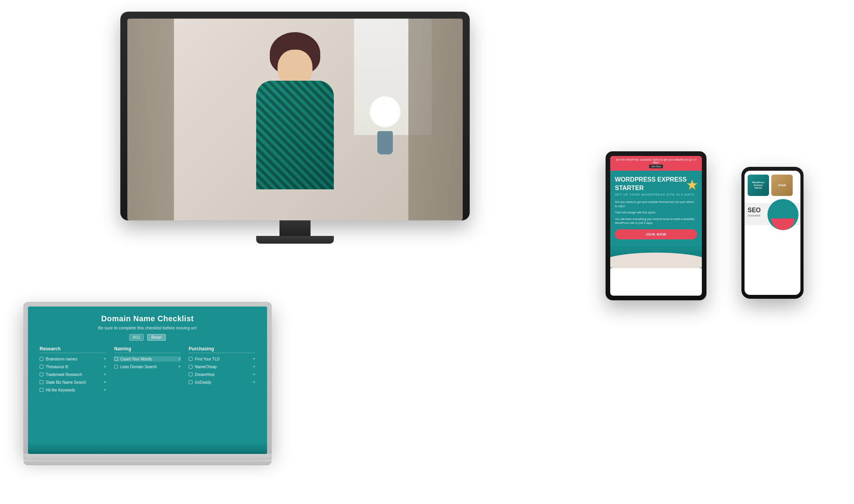 The width and height of the screenshot is (854, 504). What do you see at coordinates (148, 371) in the screenshot?
I see `naming-column: Naming Count Your Words + Lean Domain Se…` at bounding box center [148, 371].